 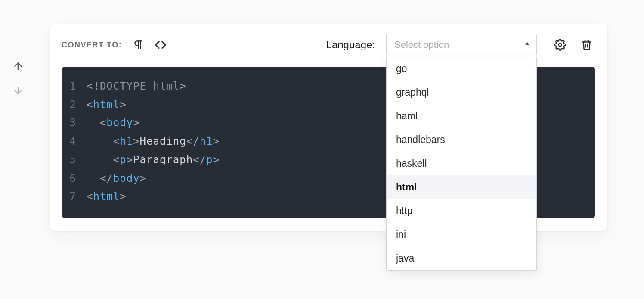 I want to click on toolbar: CONVERT TO: Language: gographqlhamlhandl…, so click(x=328, y=45).